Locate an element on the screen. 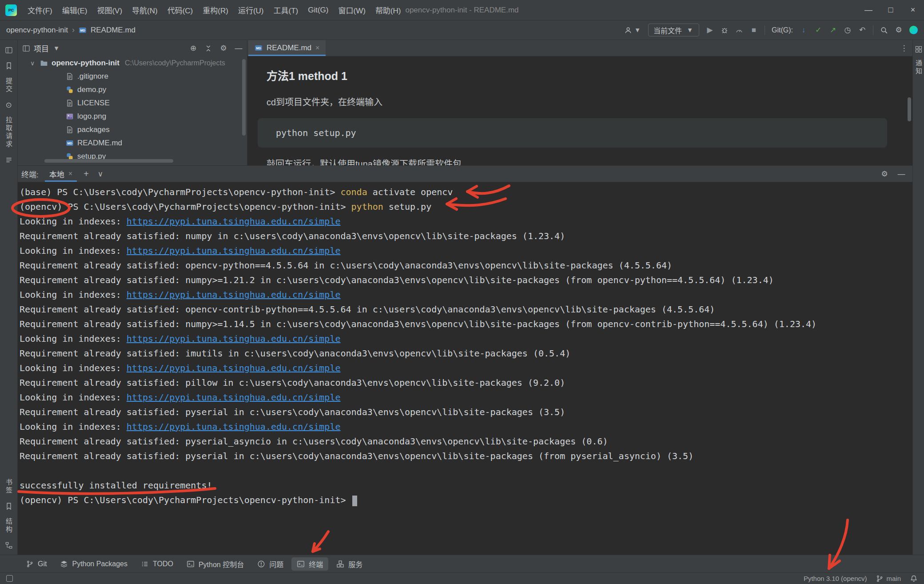 Image resolution: width=924 pixels, height=584 pixels. code-with-me-button is located at coordinates (913, 30).